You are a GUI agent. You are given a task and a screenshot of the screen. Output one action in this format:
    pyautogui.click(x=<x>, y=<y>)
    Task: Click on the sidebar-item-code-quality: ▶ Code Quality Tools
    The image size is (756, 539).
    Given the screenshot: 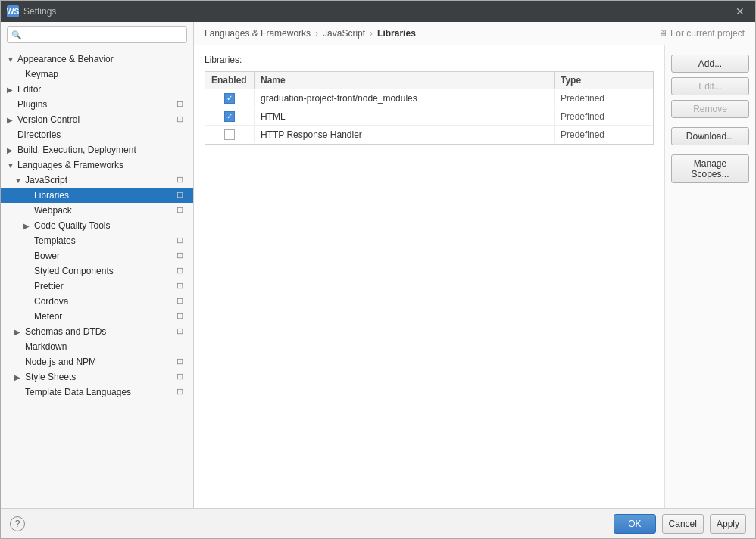 What is the action you would take?
    pyautogui.click(x=97, y=226)
    